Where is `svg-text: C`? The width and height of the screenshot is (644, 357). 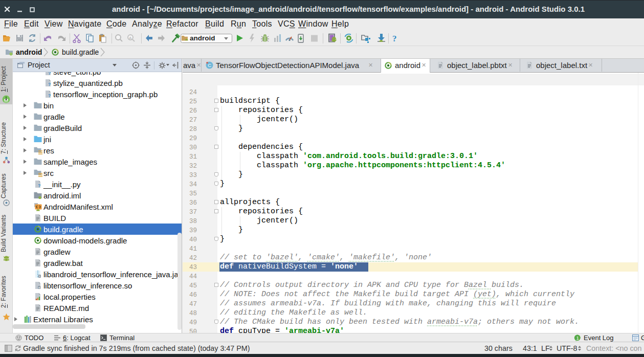
svg-text: C is located at coordinates (210, 65).